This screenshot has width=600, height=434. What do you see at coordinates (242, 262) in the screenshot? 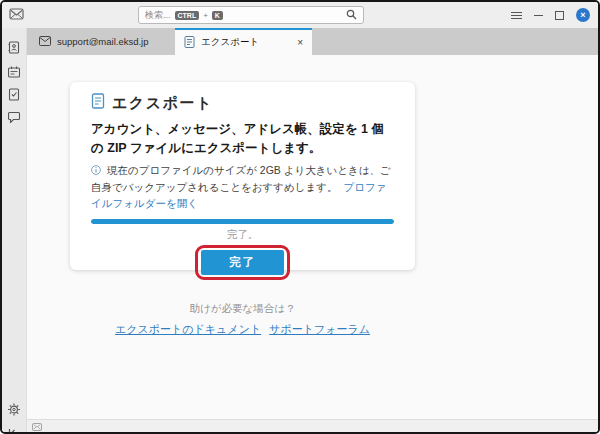
I see `red-highlight-annotation: 完了` at bounding box center [242, 262].